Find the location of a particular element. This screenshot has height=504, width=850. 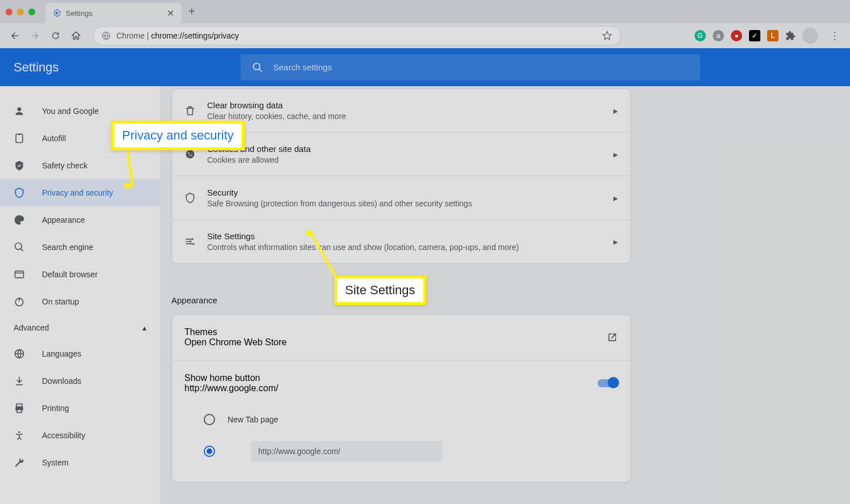

radio-new-tab-page: New Tab page is located at coordinates (401, 420).